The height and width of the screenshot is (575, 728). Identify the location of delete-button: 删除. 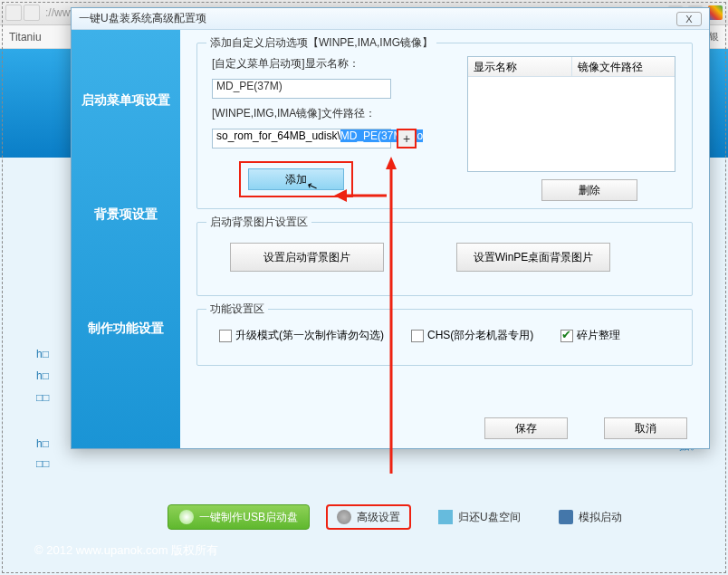
(589, 190).